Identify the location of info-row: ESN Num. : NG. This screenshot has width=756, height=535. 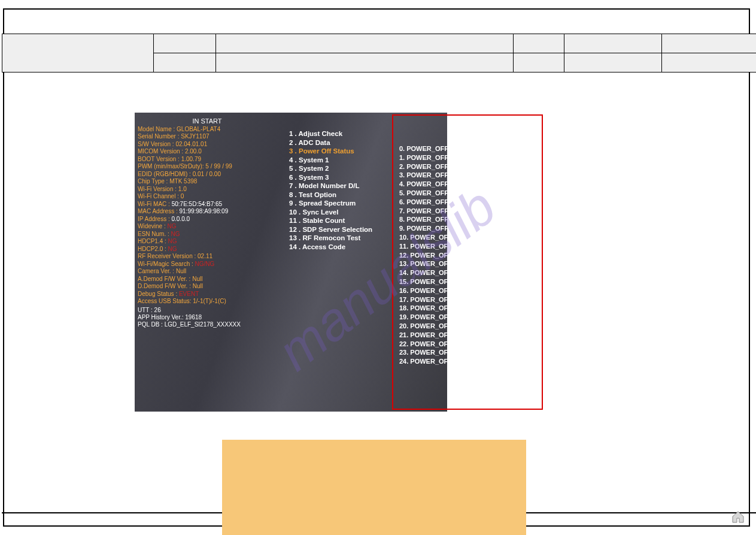
(207, 235).